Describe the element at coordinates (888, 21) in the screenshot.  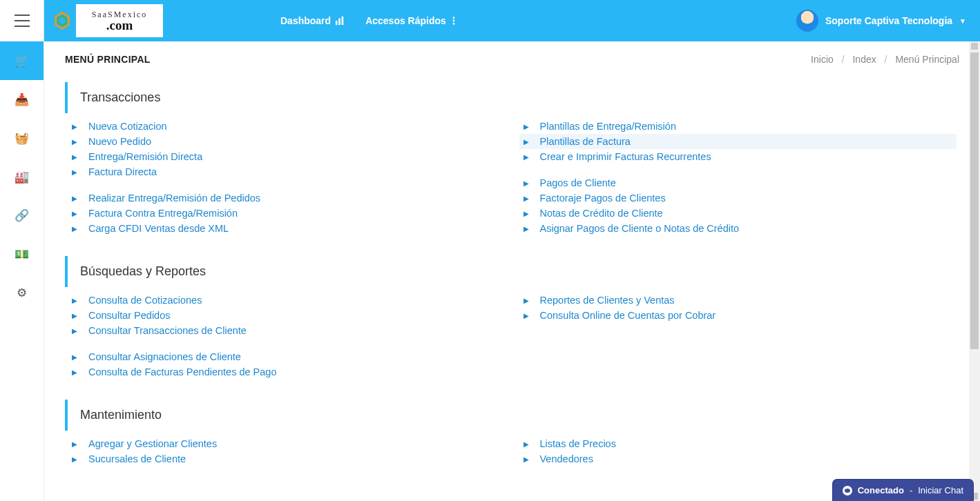
I see `user-menu: Soporte Captiva Tecnologia ▼` at that location.